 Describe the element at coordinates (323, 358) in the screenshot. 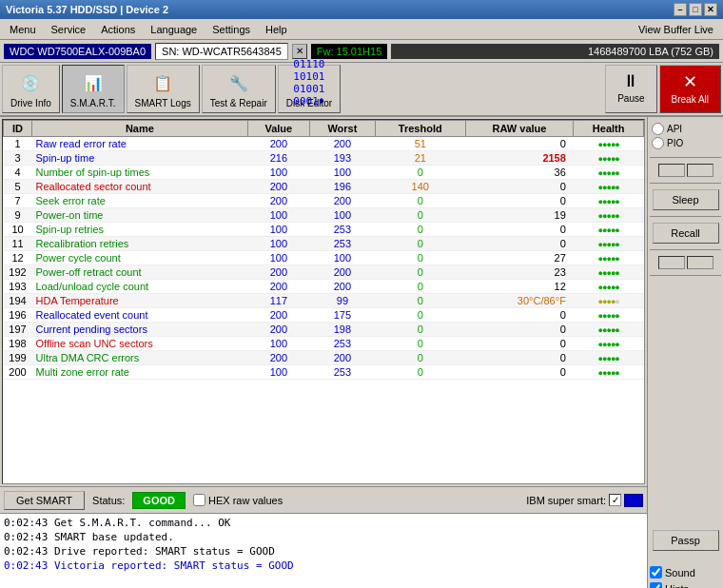

I see `table-row: 199Ultra DMA CRC errors20020000●●●●●` at that location.